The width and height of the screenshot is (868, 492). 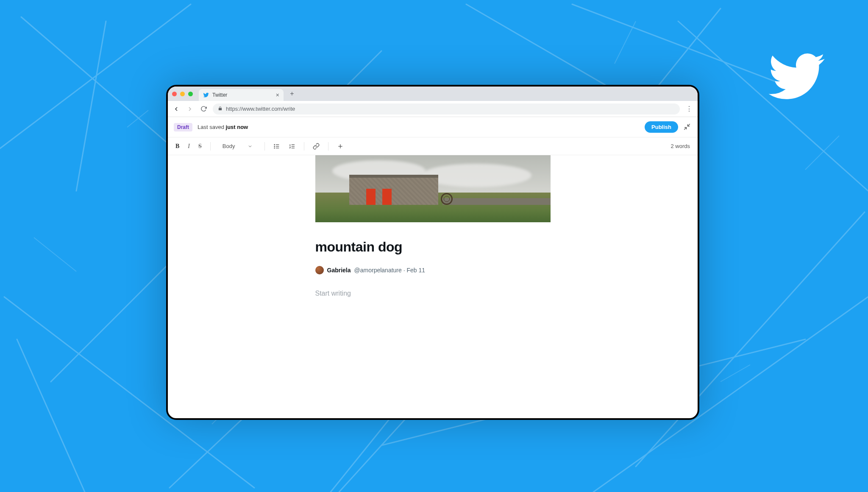 What do you see at coordinates (190, 109) in the screenshot?
I see `nav-forward-button` at bounding box center [190, 109].